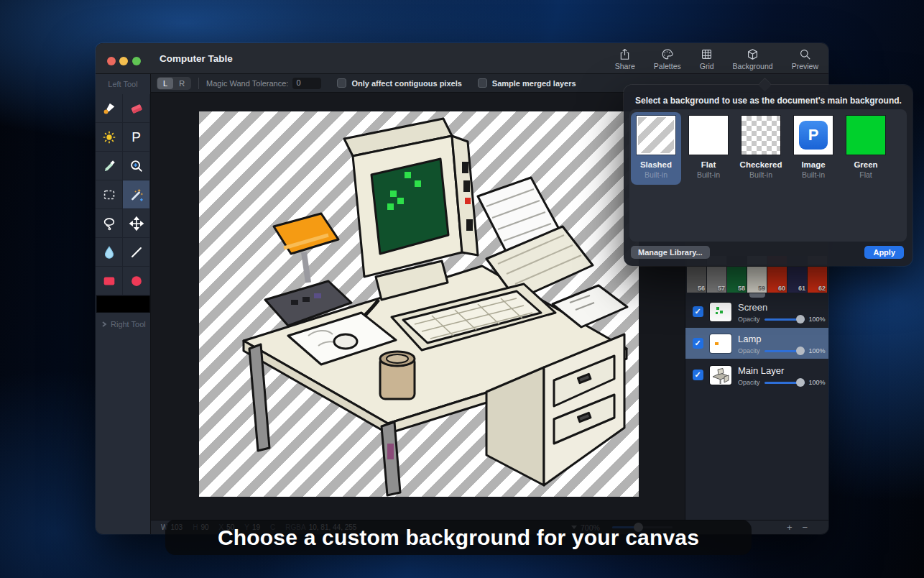 This screenshot has width=924, height=578. Describe the element at coordinates (124, 61) in the screenshot. I see `minimize-button` at that location.